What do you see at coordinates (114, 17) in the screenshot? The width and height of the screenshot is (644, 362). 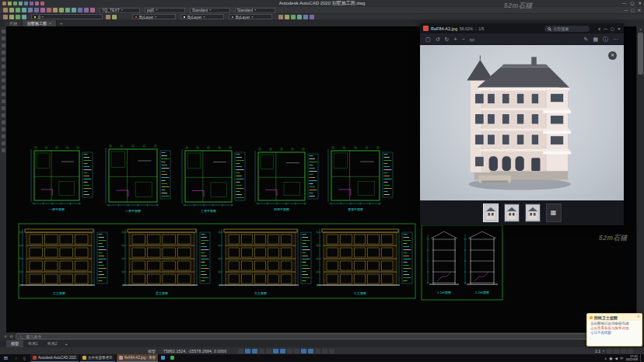 I see `layer-previous-icon` at bounding box center [114, 17].